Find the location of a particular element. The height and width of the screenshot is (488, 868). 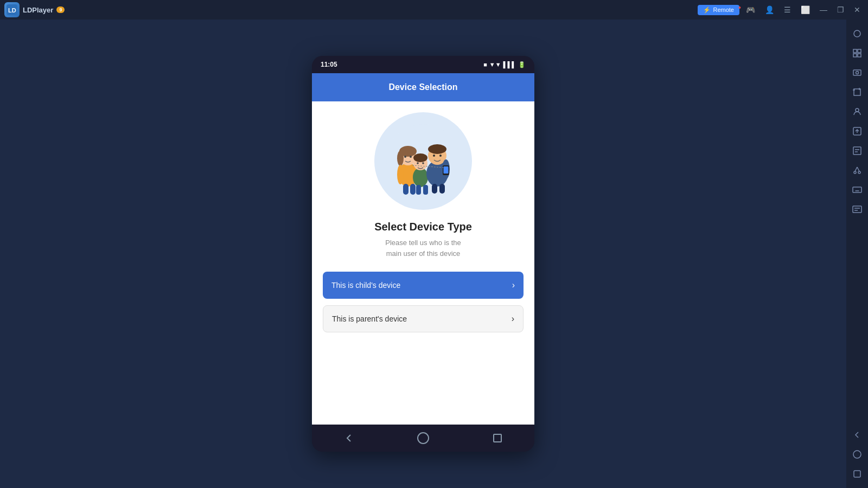

app-header: Device Selection is located at coordinates (423, 87).